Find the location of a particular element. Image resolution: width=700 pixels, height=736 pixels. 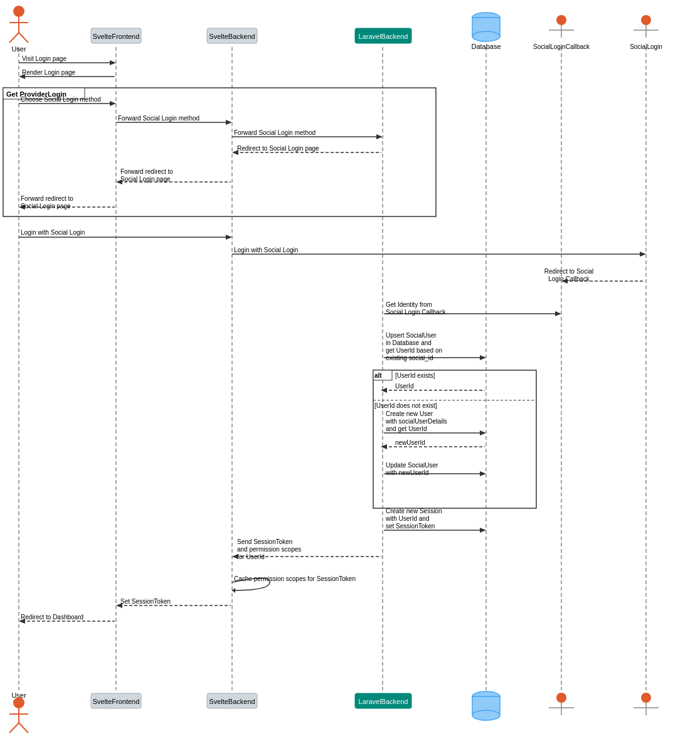

actor-database-label: Database is located at coordinates (485, 46).